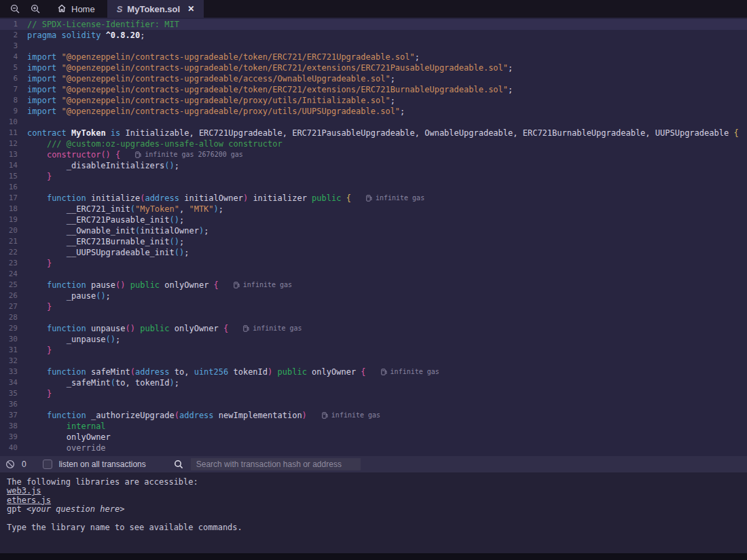 This screenshot has height=560, width=747. What do you see at coordinates (9, 166) in the screenshot?
I see `line-number: 14` at bounding box center [9, 166].